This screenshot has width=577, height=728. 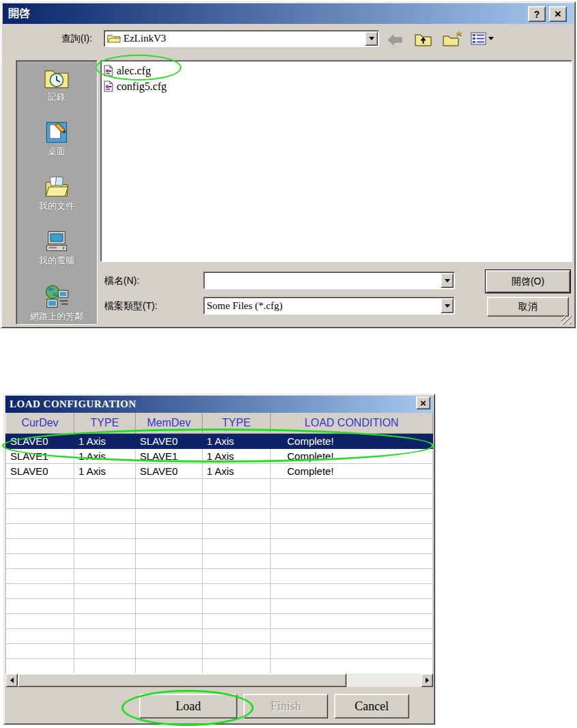 What do you see at coordinates (57, 206) in the screenshot?
I see `place-label: 我的文件` at bounding box center [57, 206].